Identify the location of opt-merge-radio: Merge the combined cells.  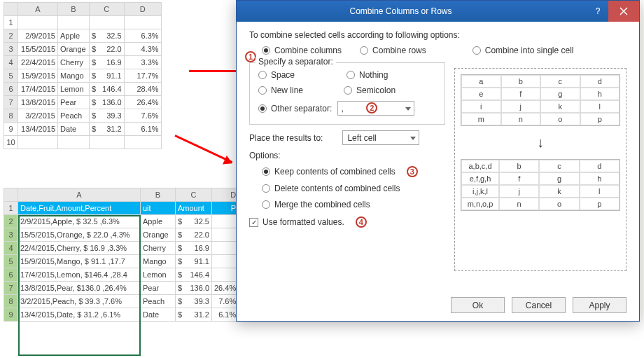
(354, 205).